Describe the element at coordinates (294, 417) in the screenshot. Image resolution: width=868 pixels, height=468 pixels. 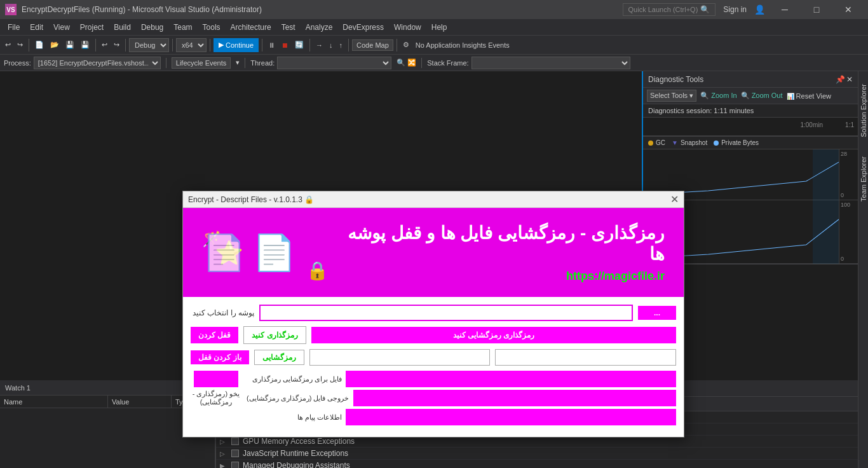
I see `message-label: اطلاعات پیام ها` at that location.